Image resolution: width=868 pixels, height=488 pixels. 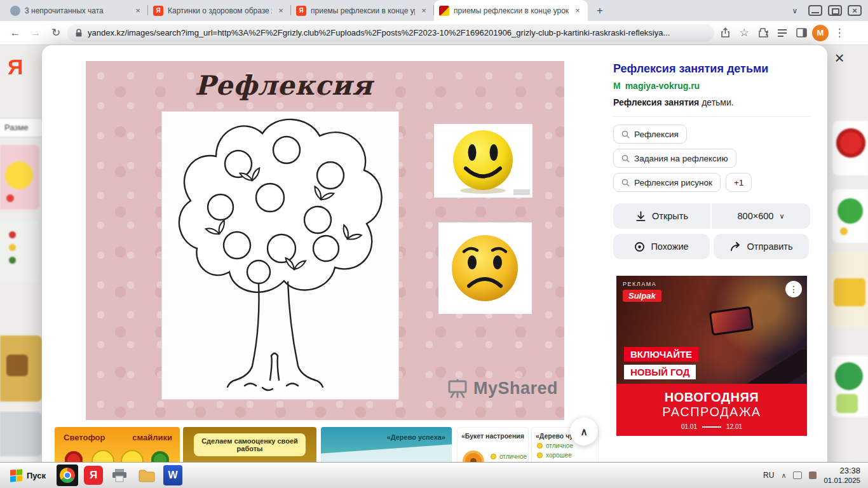 I want to click on send-button: Отправить, so click(x=761, y=247).